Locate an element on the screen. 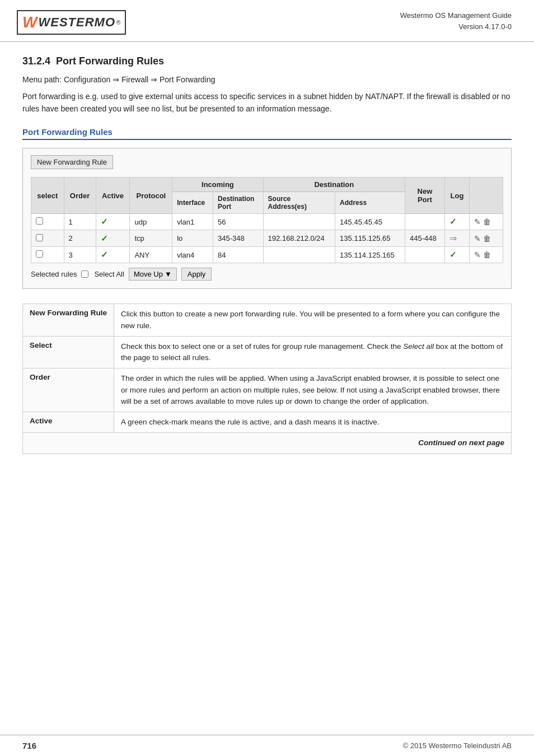 Image resolution: width=534 pixels, height=756 pixels. row1-order: 1 is located at coordinates (79, 222).